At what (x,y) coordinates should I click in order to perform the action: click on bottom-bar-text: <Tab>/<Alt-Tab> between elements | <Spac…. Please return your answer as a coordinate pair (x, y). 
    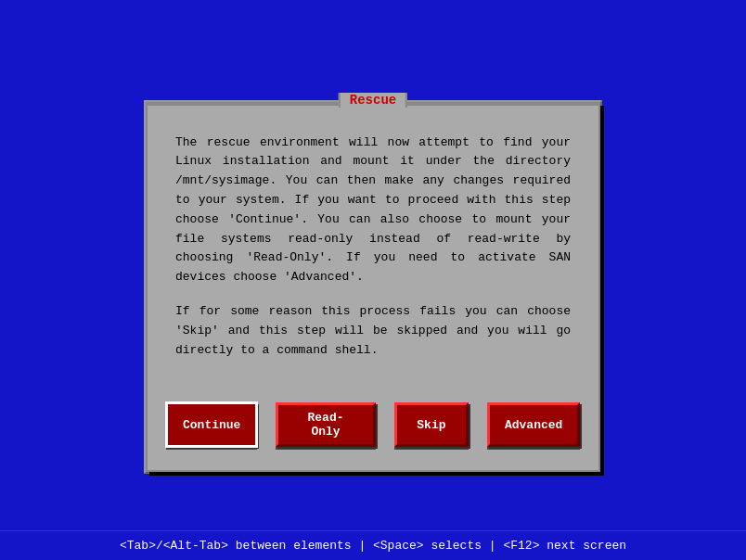
    Looking at the image, I should click on (373, 545).